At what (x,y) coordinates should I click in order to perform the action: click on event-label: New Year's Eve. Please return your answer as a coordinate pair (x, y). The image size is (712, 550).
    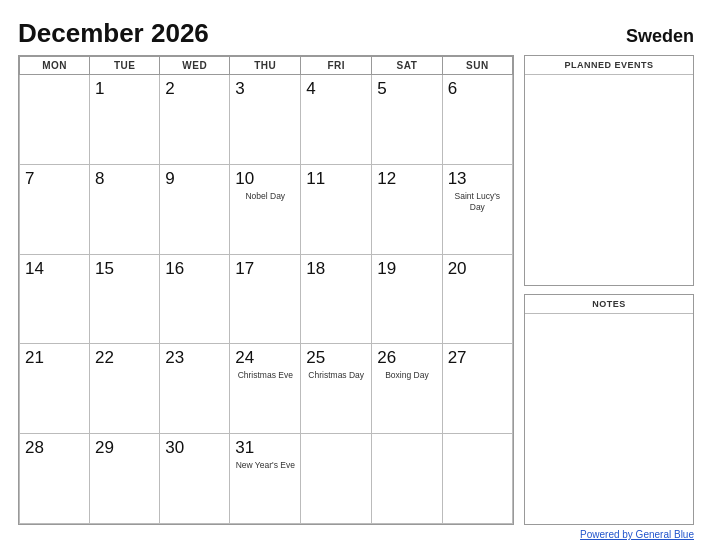
    Looking at the image, I should click on (265, 466).